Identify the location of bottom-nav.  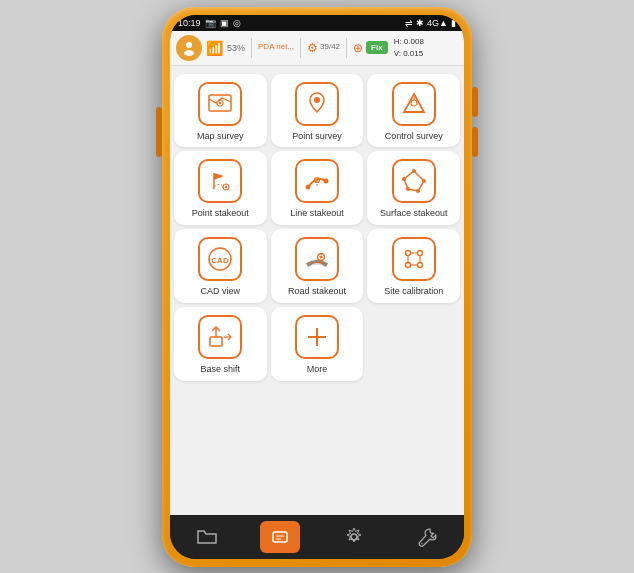
(317, 537).